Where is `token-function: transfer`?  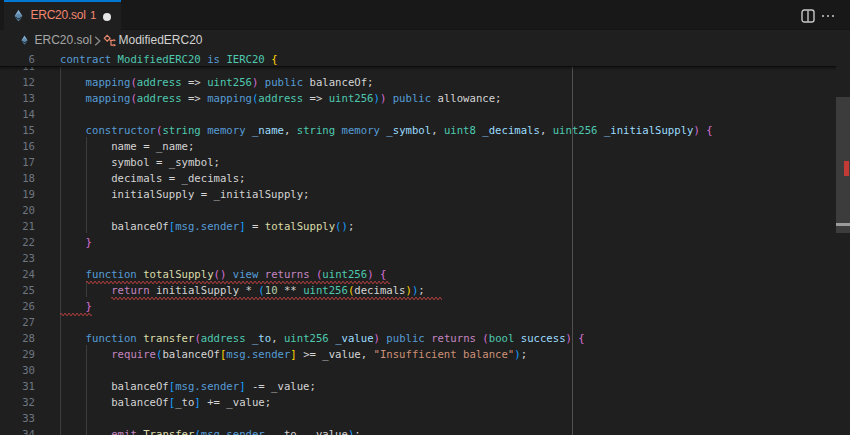 token-function: transfer is located at coordinates (168, 338).